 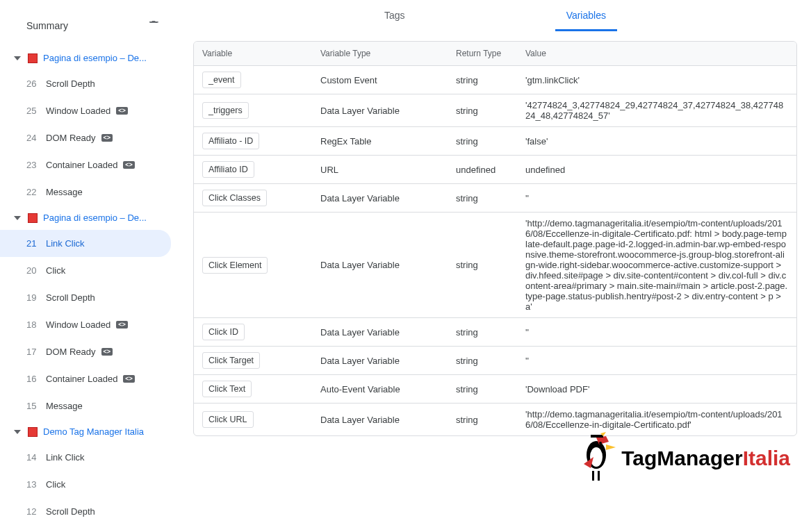 I want to click on event-number: 23, so click(x=34, y=165).